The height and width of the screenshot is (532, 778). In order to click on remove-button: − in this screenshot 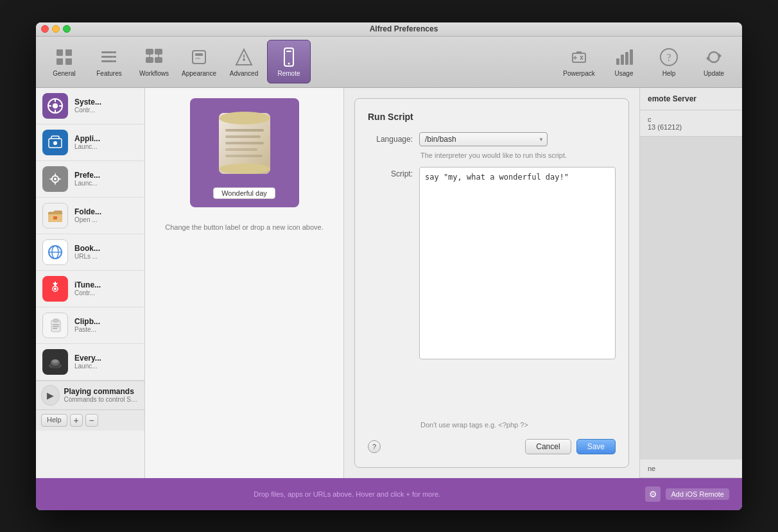, I will do `click(92, 420)`.